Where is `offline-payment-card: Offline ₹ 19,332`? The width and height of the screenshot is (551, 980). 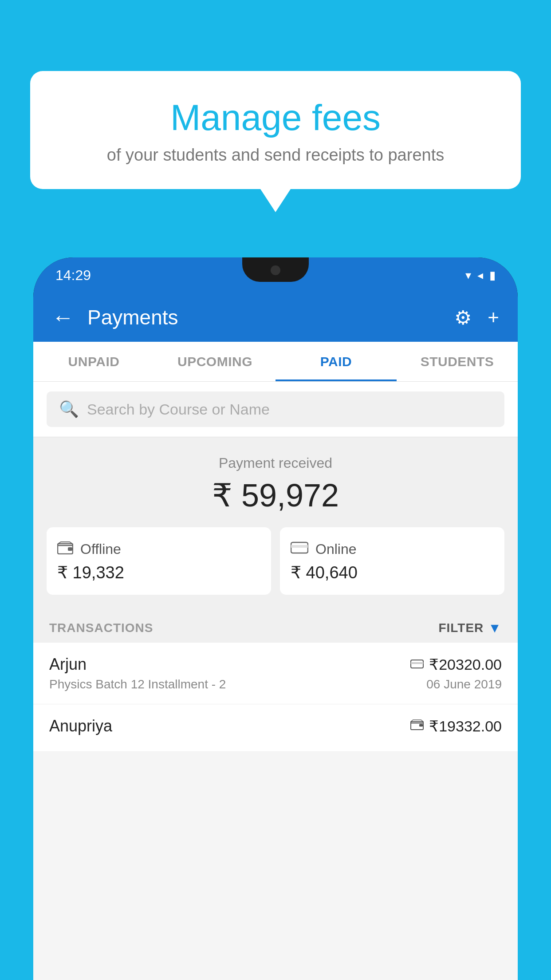
offline-payment-card: Offline ₹ 19,332 is located at coordinates (159, 561).